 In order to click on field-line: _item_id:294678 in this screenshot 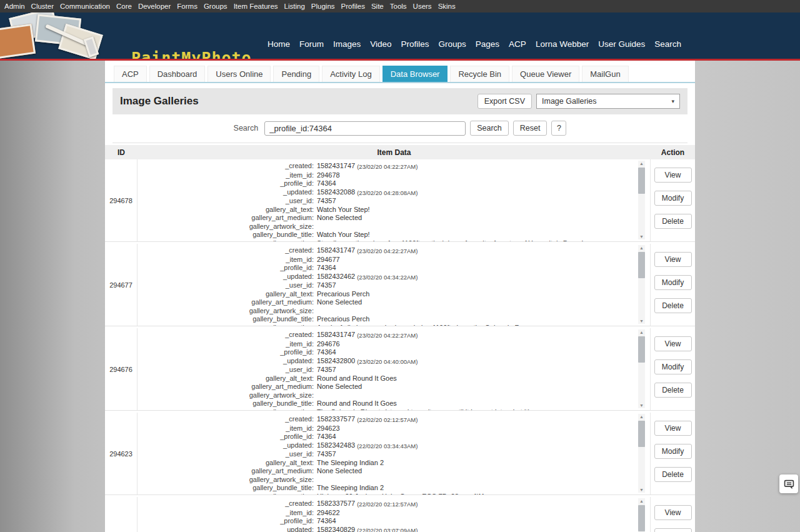, I will do `click(394, 176)`.